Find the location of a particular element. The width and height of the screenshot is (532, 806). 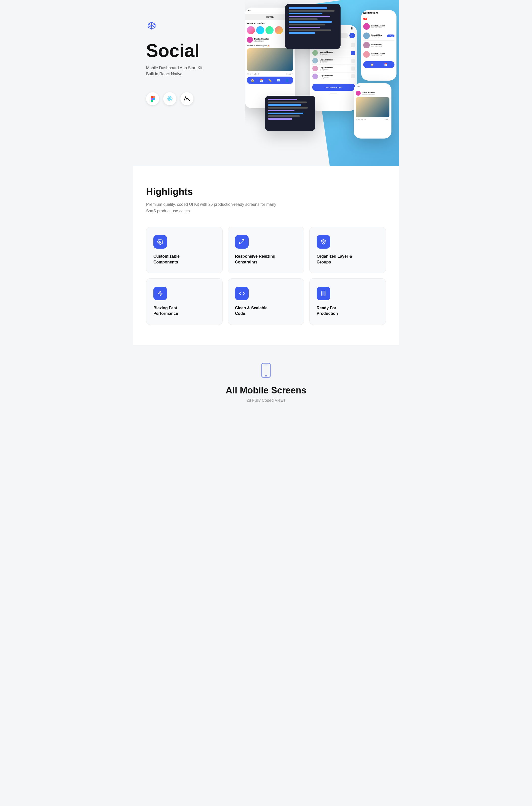

highlight-card-organized: Organized Layer &Groups is located at coordinates (347, 250).